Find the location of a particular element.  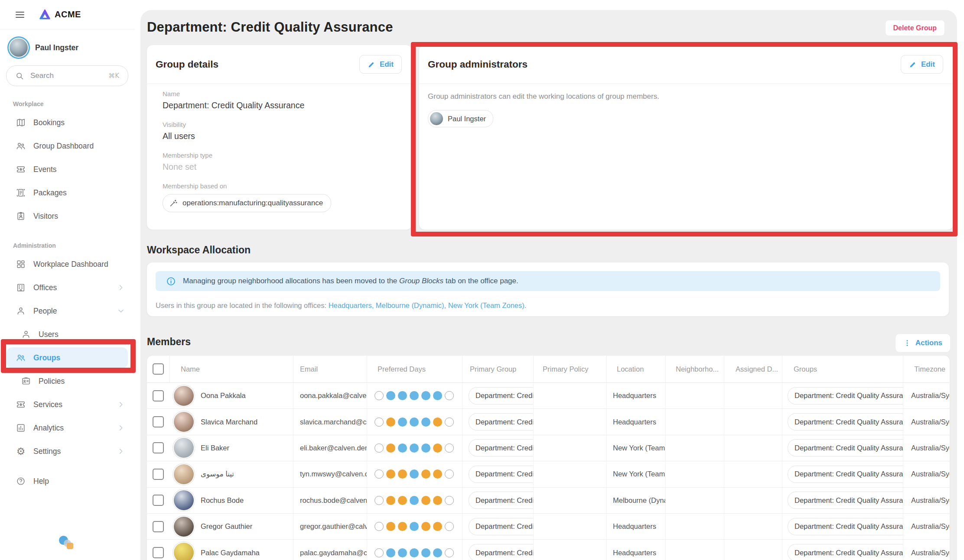

field-visibility: Visibility All users is located at coordinates (283, 131).